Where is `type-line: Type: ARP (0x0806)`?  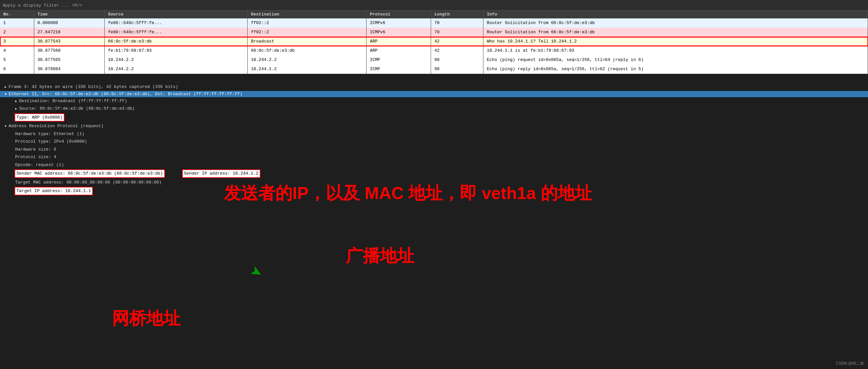
type-line: Type: ARP (0x0806) is located at coordinates (40, 118).